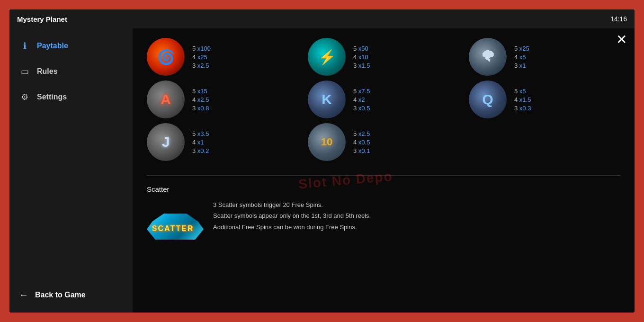  Describe the element at coordinates (292, 216) in the screenshot. I see `scatter-desc-2: Scatter symbols appear only on the 1st, …` at that location.